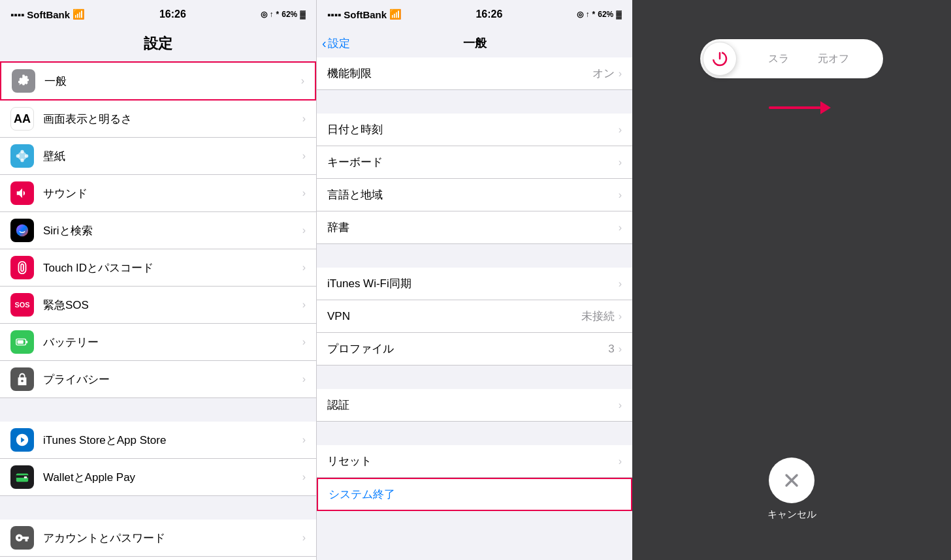 The width and height of the screenshot is (951, 560). I want to click on touchid-icon, so click(22, 268).